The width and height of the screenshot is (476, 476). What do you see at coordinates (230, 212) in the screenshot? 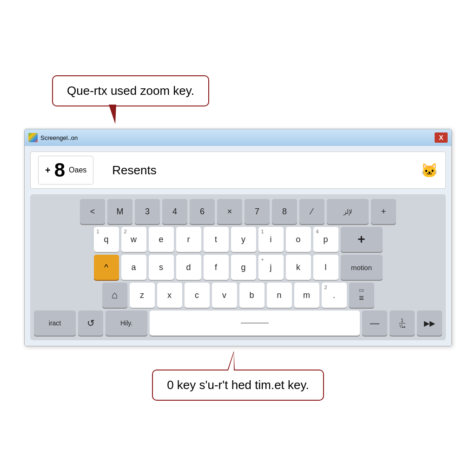
I see `key-x: ×` at bounding box center [230, 212].